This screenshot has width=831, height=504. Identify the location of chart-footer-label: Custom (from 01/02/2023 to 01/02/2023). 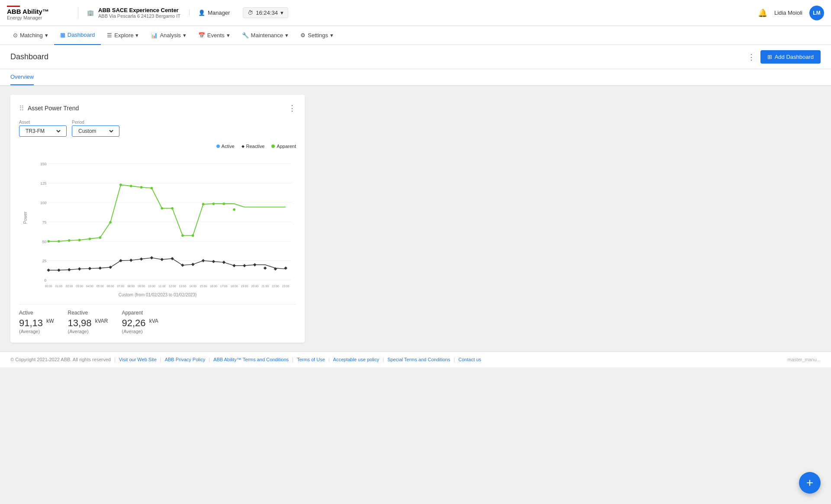
(158, 295).